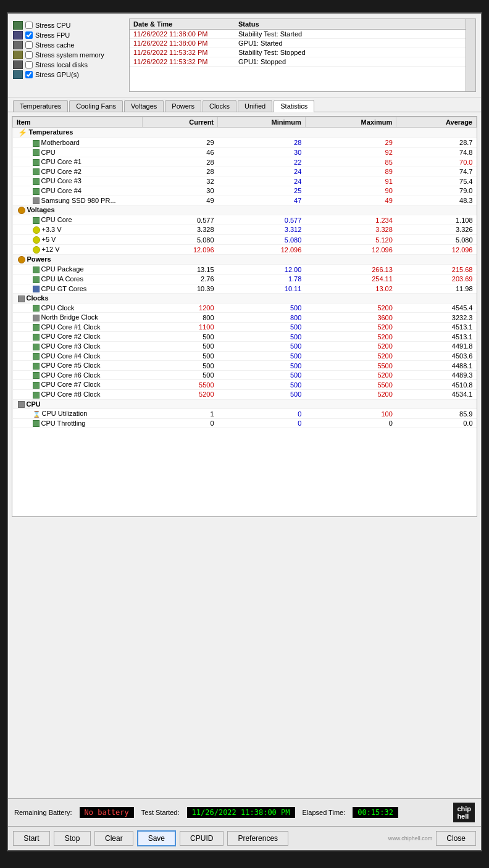 Image resolution: width=489 pixels, height=868 pixels. Describe the element at coordinates (183, 106) in the screenshot. I see `tab-powers: Powers` at that location.